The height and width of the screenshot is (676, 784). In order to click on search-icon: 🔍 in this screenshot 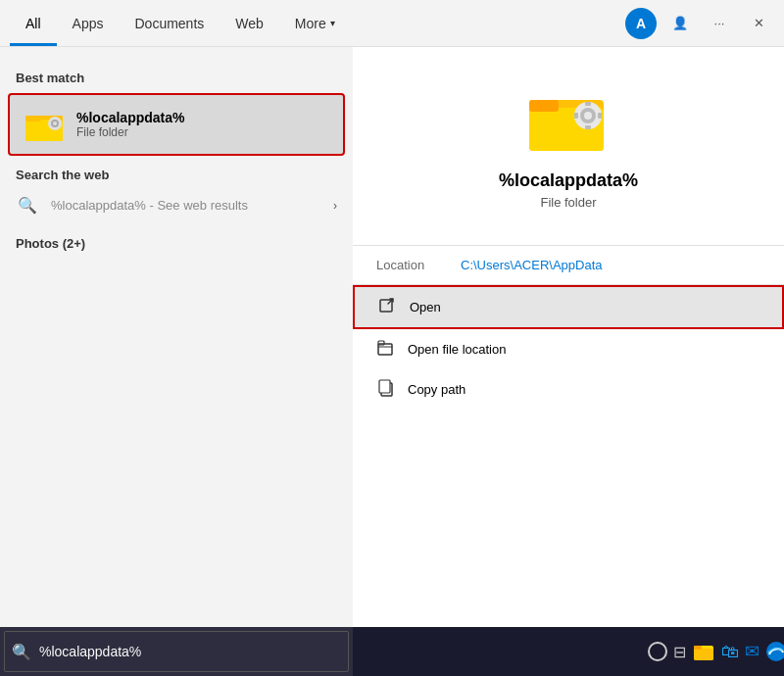, I will do `click(27, 206)`.